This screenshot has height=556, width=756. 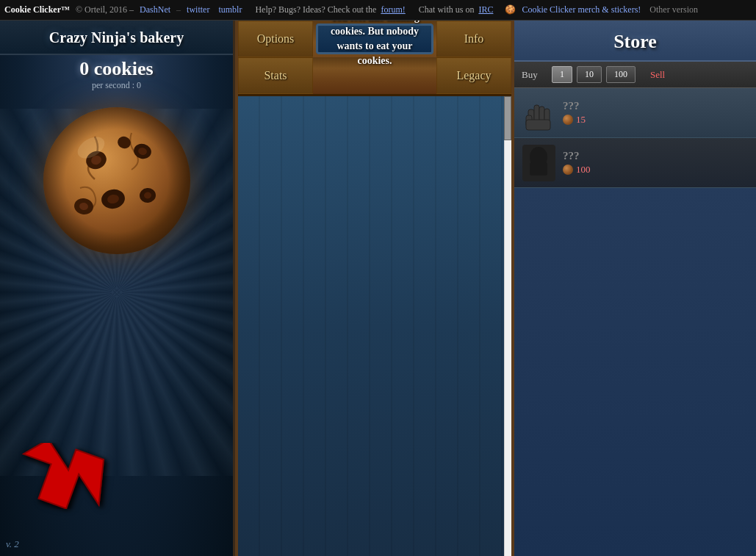 What do you see at coordinates (155, 10) in the screenshot?
I see `dashnet-link: DashNet` at bounding box center [155, 10].